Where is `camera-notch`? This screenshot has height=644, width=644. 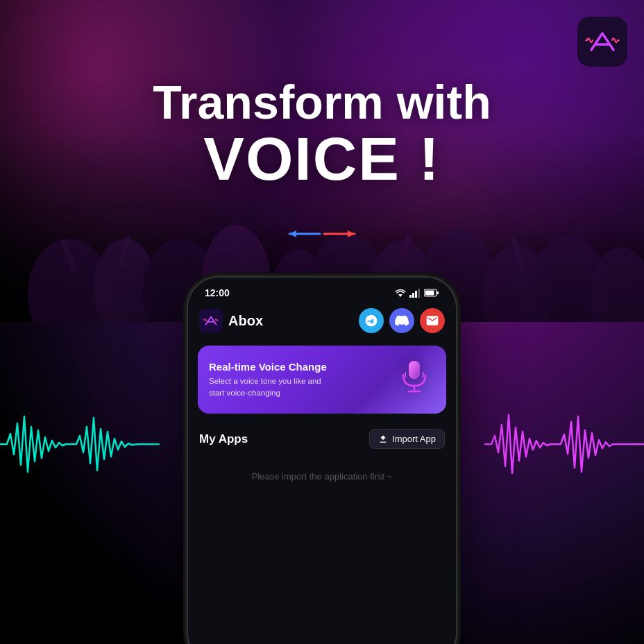 camera-notch is located at coordinates (322, 297).